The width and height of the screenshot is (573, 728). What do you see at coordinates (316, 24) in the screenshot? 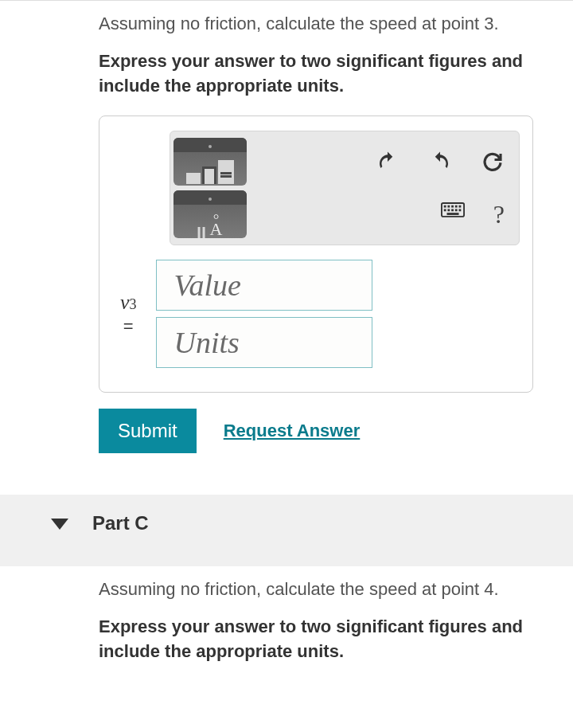
I see `prompt-text: Assuming no friction, calculate the spee…` at bounding box center [316, 24].